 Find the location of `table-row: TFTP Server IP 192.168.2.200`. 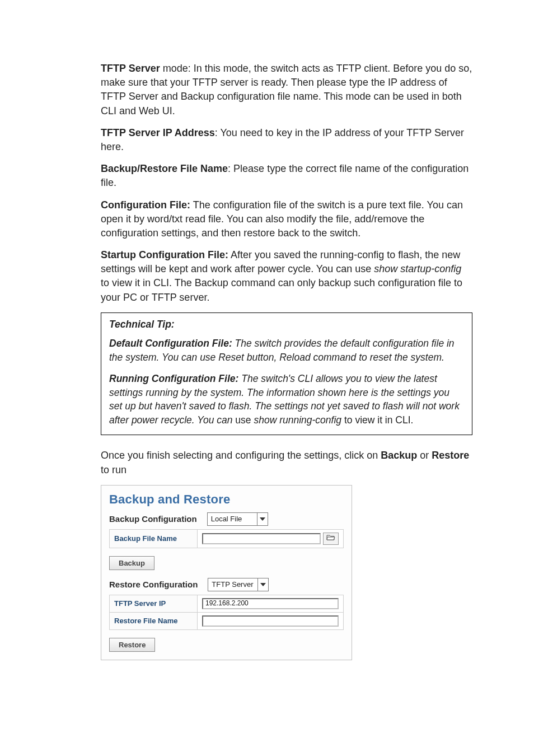

table-row: TFTP Server IP 192.168.2.200 is located at coordinates (227, 604).